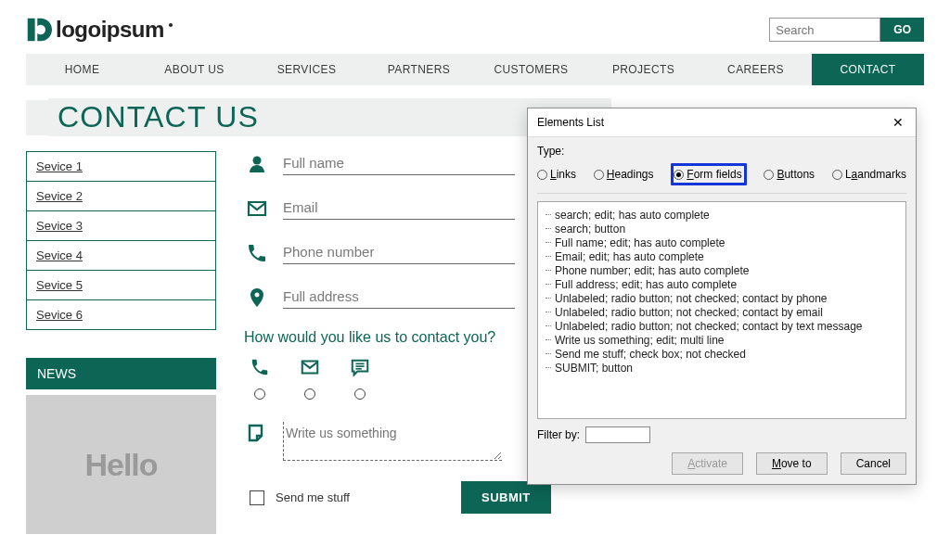  What do you see at coordinates (360, 369) in the screenshot?
I see `text-option-icon` at bounding box center [360, 369].